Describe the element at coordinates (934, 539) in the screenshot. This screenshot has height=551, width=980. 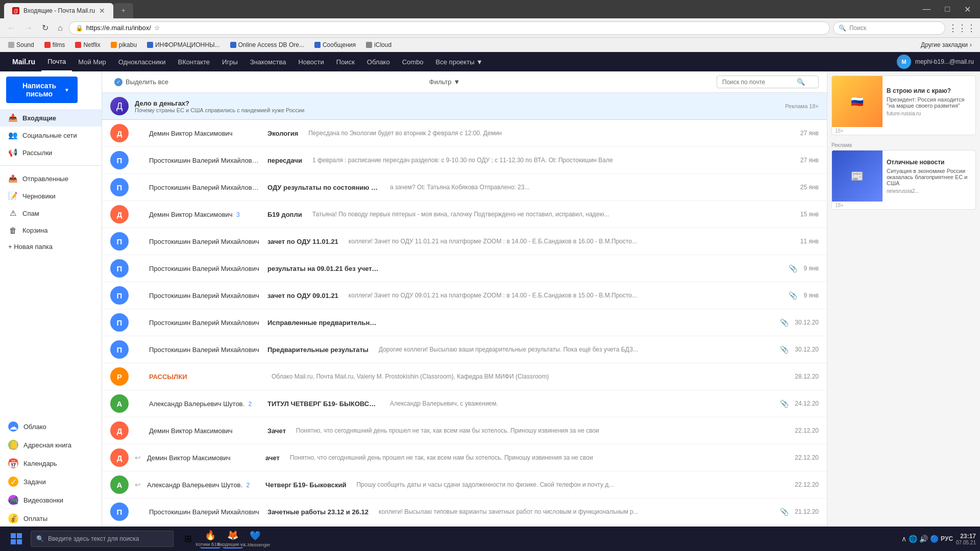
I see `bluetooth-icon: 🔵` at that location.